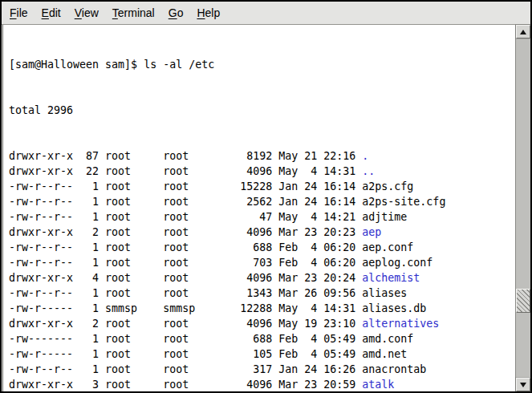  What do you see at coordinates (388, 186) in the screenshot?
I see `entry-filename: a2ps.cfg` at bounding box center [388, 186].